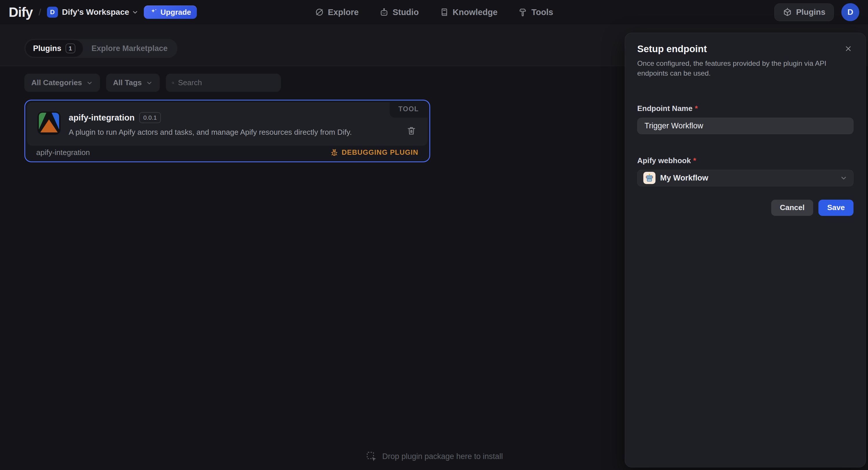  Describe the element at coordinates (227, 154) in the screenshot. I see `plugin-card-footer: apify-integration DEBUGGING PLUGIN` at that location.